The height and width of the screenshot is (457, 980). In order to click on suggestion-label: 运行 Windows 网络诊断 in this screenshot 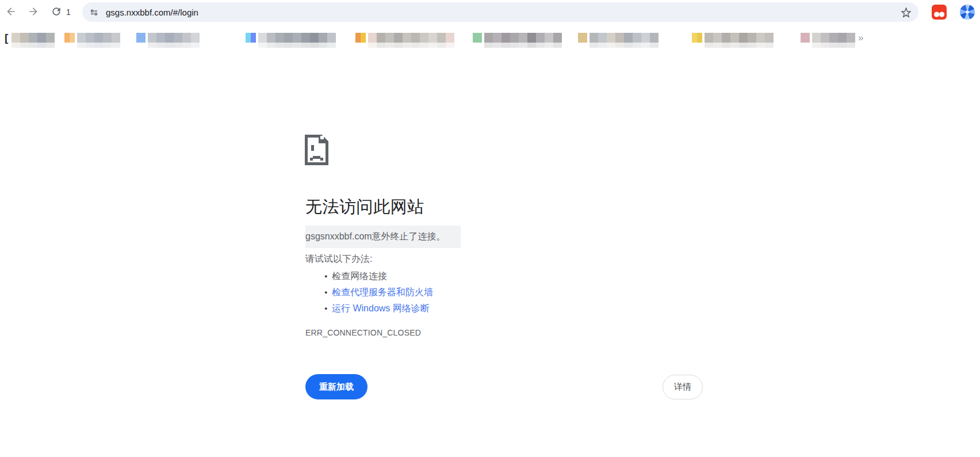, I will do `click(381, 309)`.